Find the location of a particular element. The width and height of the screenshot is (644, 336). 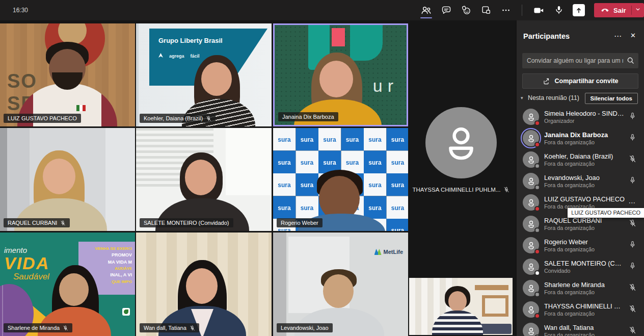

meeting-section-header: ▾ Nesta reunião (11) Silenciar todos is located at coordinates (580, 99).